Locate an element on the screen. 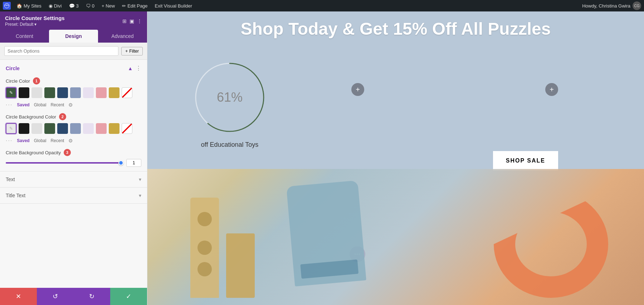  wp-admin-bar: 🏠 My Sites ◉ Divi 💬 3 🗨 0 + New ✏ Edit P… is located at coordinates (322, 6).